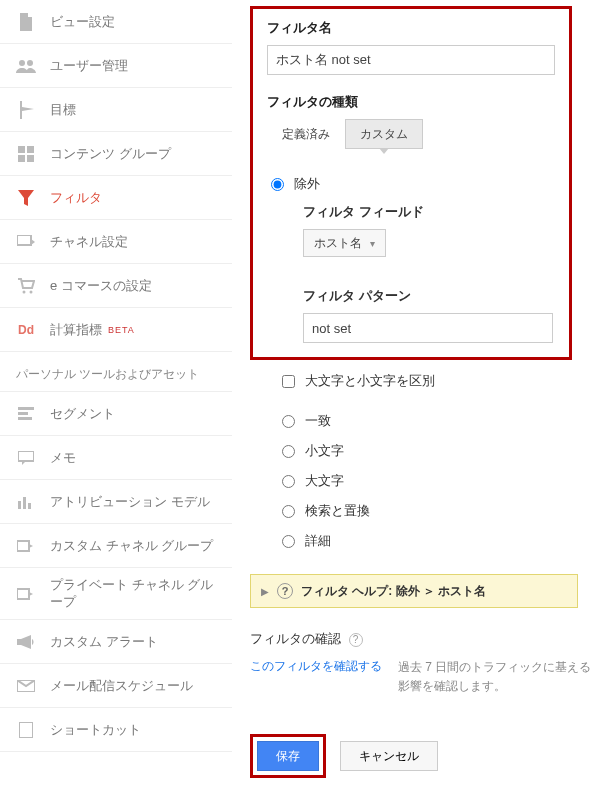  Describe the element at coordinates (306, 134) in the screenshot. I see `tab-predefined: 定義済み` at that location.